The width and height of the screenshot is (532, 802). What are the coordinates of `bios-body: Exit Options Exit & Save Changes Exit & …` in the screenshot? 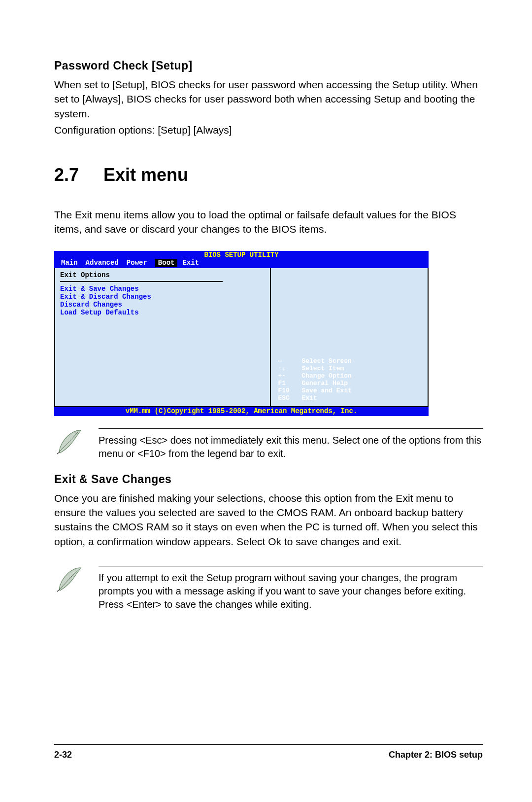 It's located at (241, 338).